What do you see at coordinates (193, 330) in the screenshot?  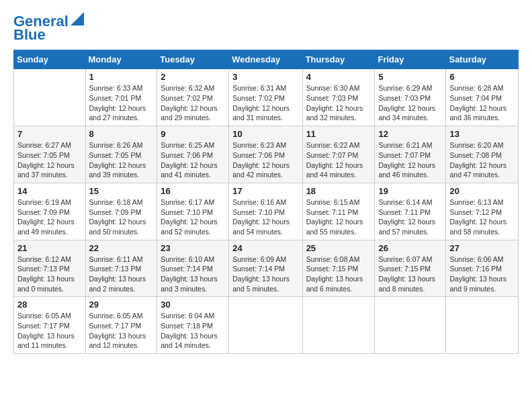 I see `day-info: Sunrise: 6:04 AMSunset: 7:18 PMDaylight:…` at bounding box center [193, 330].